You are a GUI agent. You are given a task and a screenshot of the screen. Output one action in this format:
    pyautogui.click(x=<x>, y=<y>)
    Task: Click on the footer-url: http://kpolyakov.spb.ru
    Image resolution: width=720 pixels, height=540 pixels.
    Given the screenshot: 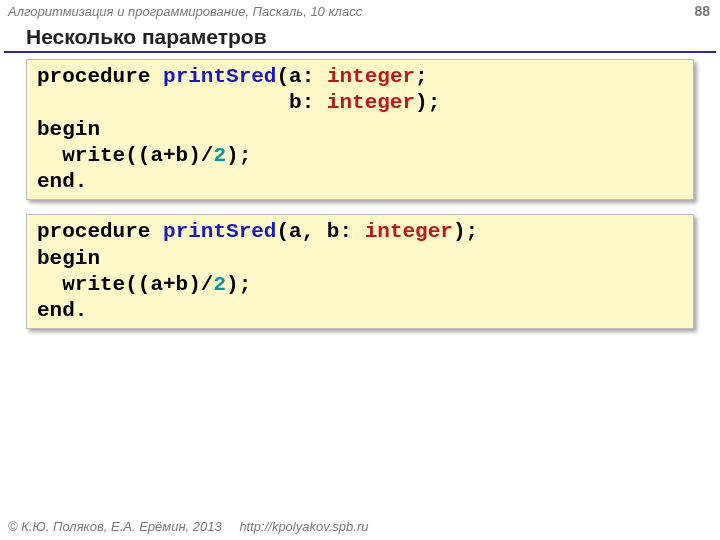 What is the action you would take?
    pyautogui.click(x=304, y=526)
    